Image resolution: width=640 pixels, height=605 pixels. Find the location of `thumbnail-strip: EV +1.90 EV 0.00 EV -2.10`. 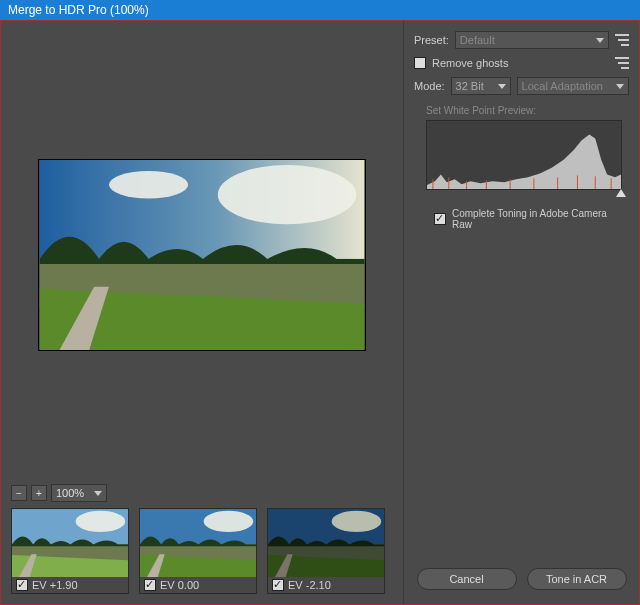

thumbnail-strip: EV +1.90 EV 0.00 EV -2.10 is located at coordinates (202, 551).